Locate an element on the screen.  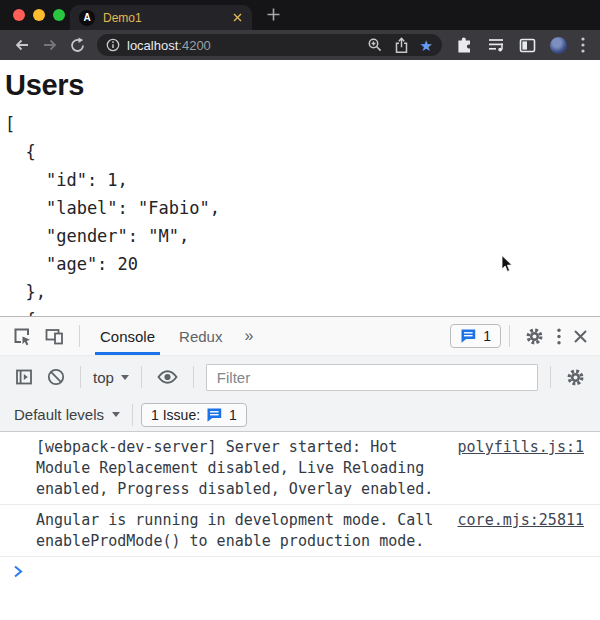
tab-title: Demo1 is located at coordinates (168, 18).